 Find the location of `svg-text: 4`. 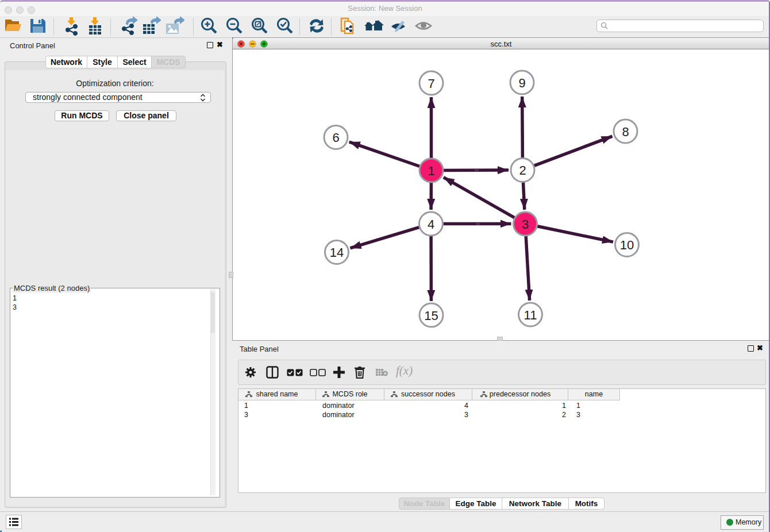

svg-text: 4 is located at coordinates (431, 224).